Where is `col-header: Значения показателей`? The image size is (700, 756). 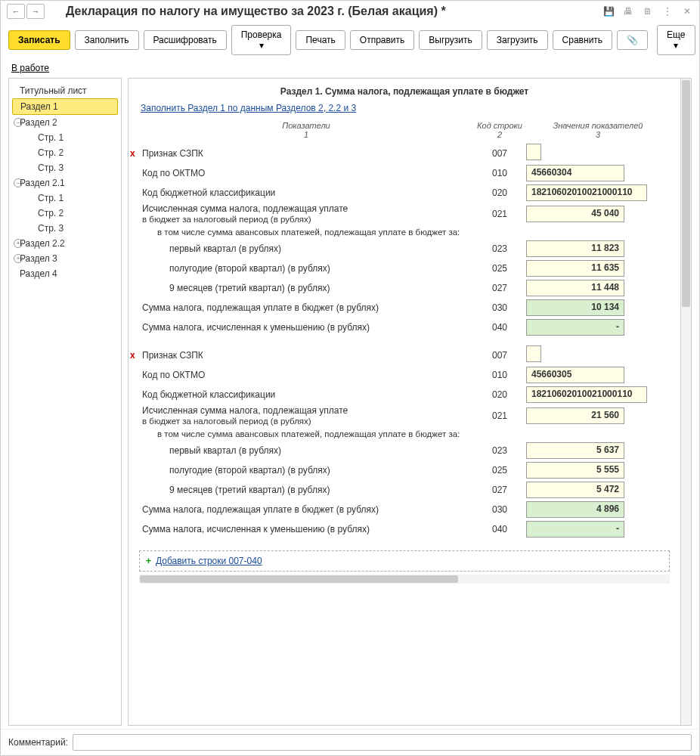 col-header: Значения показателей is located at coordinates (599, 125).